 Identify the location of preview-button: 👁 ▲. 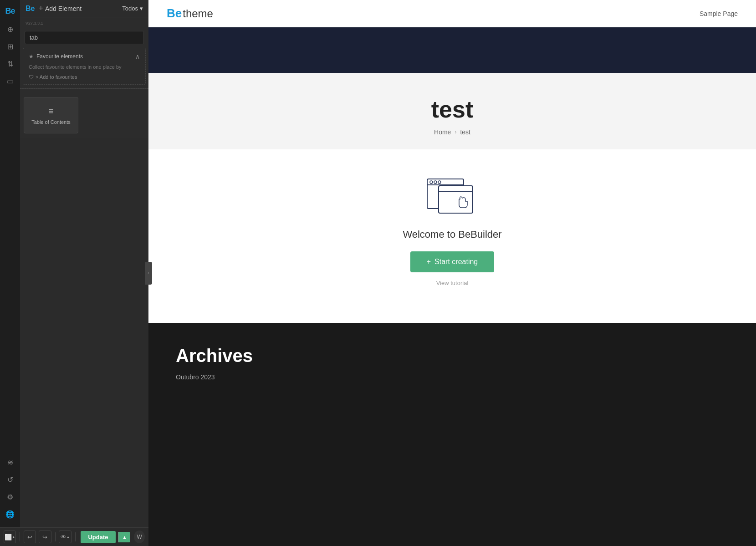
(65, 537).